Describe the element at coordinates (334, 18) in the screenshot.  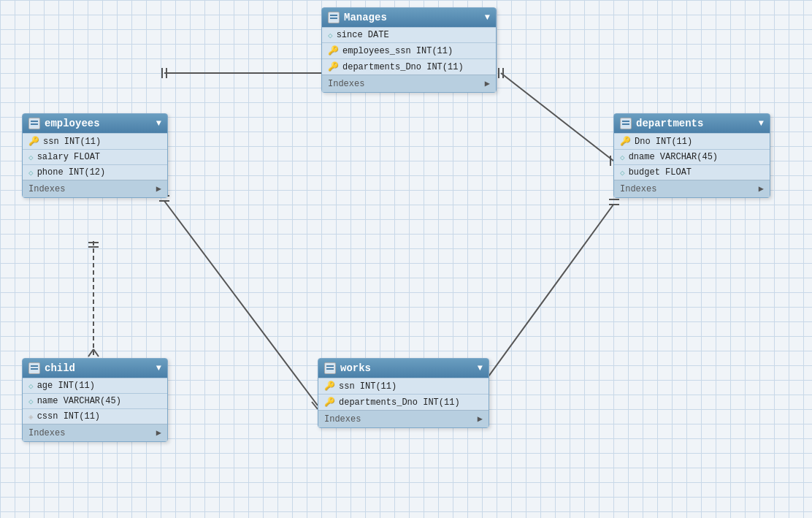
I see `manages-icon` at that location.